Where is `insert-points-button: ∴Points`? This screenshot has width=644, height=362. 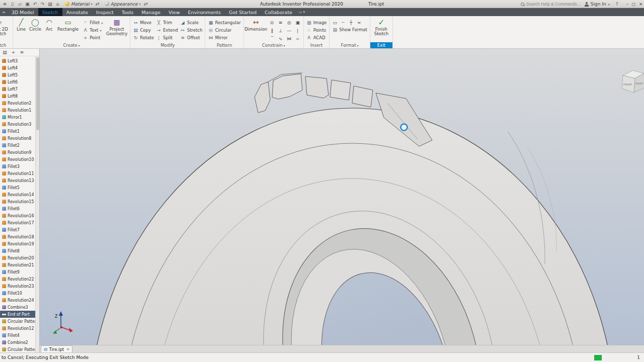 insert-points-button: ∴Points is located at coordinates (317, 30).